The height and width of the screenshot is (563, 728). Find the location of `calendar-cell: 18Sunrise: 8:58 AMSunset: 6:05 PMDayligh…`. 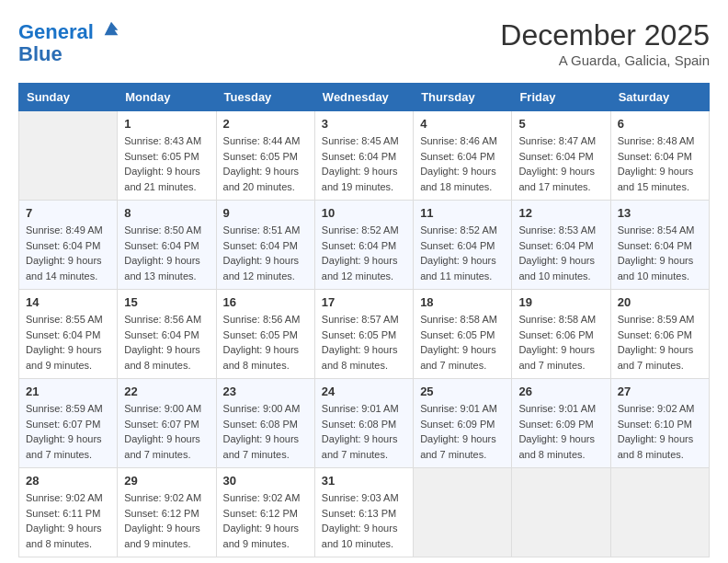

calendar-cell: 18Sunrise: 8:58 AMSunset: 6:05 PMDayligh… is located at coordinates (463, 335).